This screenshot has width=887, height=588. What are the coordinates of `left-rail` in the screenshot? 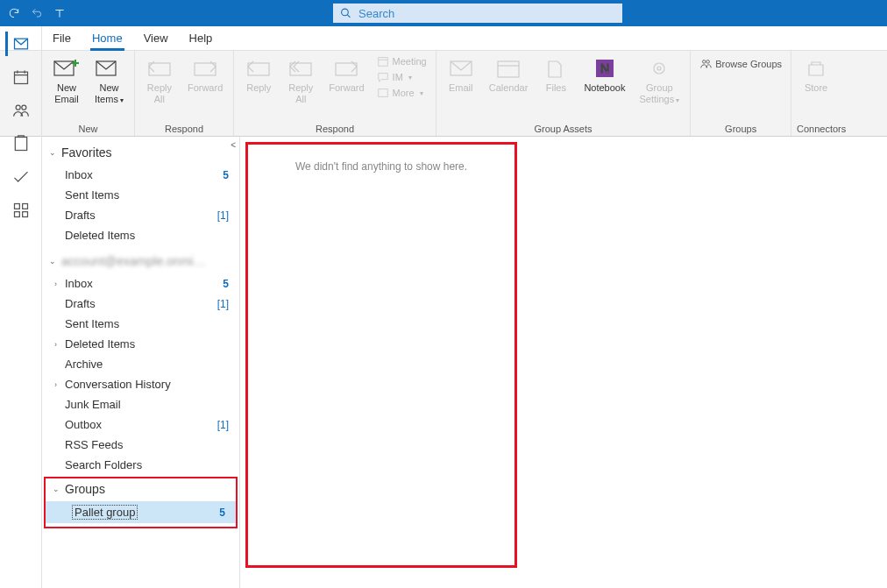 It's located at (21, 307).